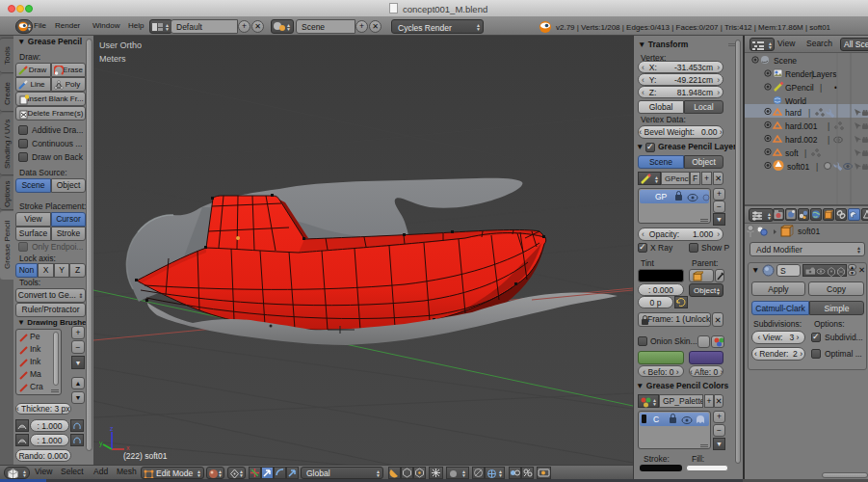 This screenshot has height=482, width=868. Describe the element at coordinates (113, 59) in the screenshot. I see `svg-text: Meters` at that location.